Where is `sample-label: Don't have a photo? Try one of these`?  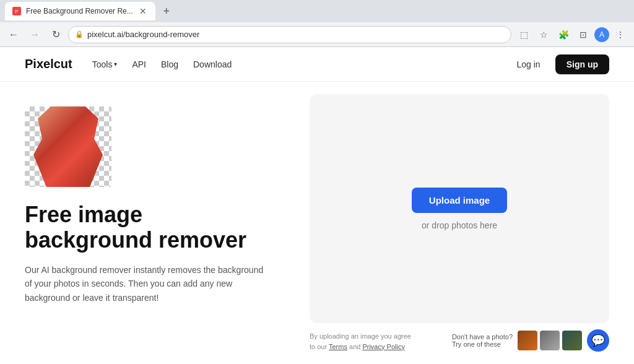 sample-label: Don't have a photo? Try one of these is located at coordinates (482, 340).